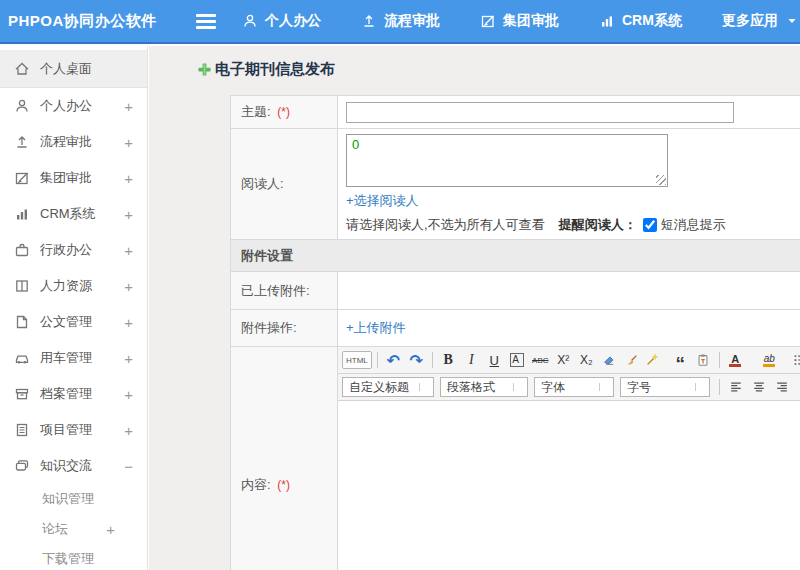 The height and width of the screenshot is (570, 800). What do you see at coordinates (665, 387) in the screenshot?
I see `font-size-select: 字号` at bounding box center [665, 387].